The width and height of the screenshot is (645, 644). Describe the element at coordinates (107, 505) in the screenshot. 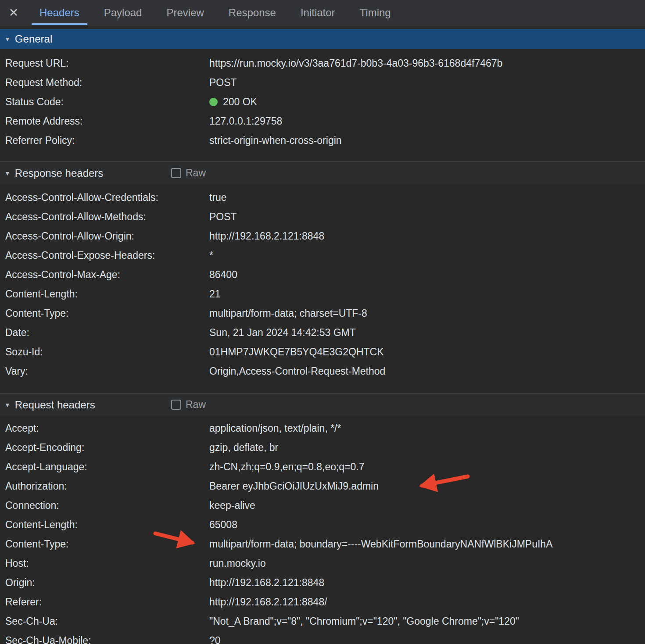

I see `header-name: Connection:` at that location.